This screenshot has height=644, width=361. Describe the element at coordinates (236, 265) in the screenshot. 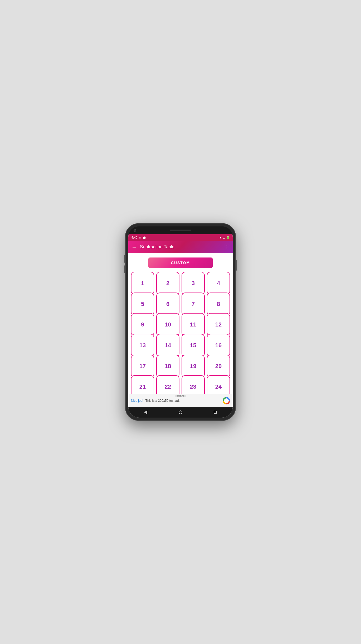

I see `power-button` at that location.